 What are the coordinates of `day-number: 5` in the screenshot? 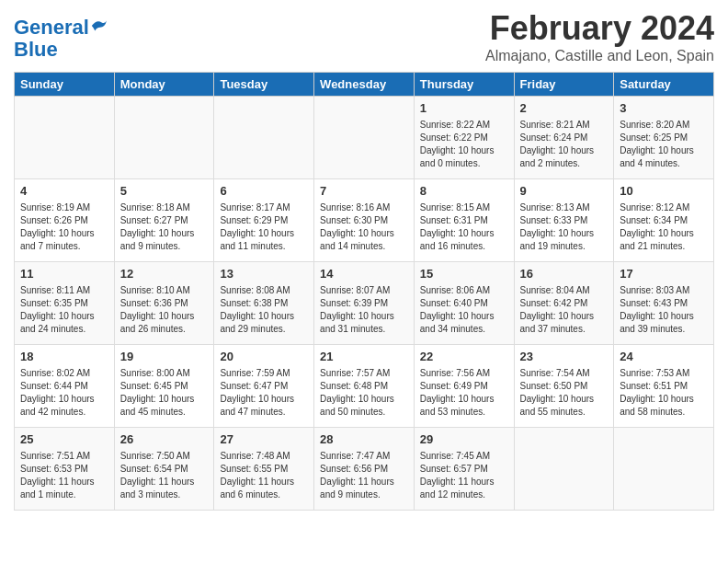 It's located at (165, 191).